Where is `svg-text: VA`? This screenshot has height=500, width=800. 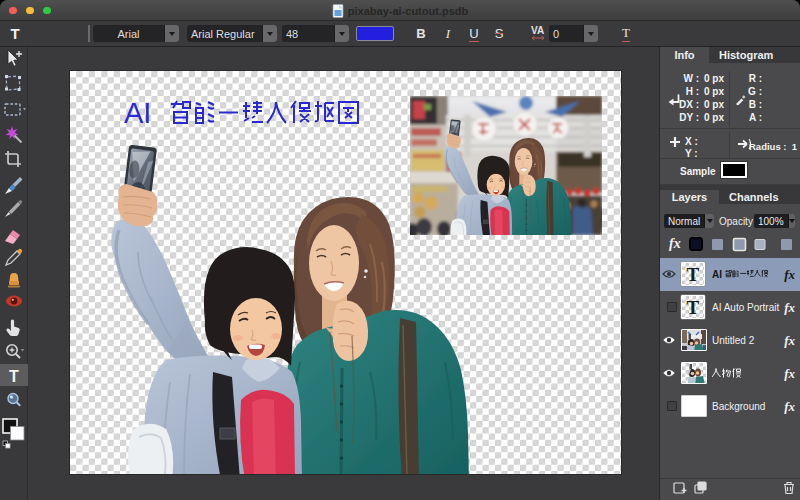 svg-text: VA is located at coordinates (538, 30).